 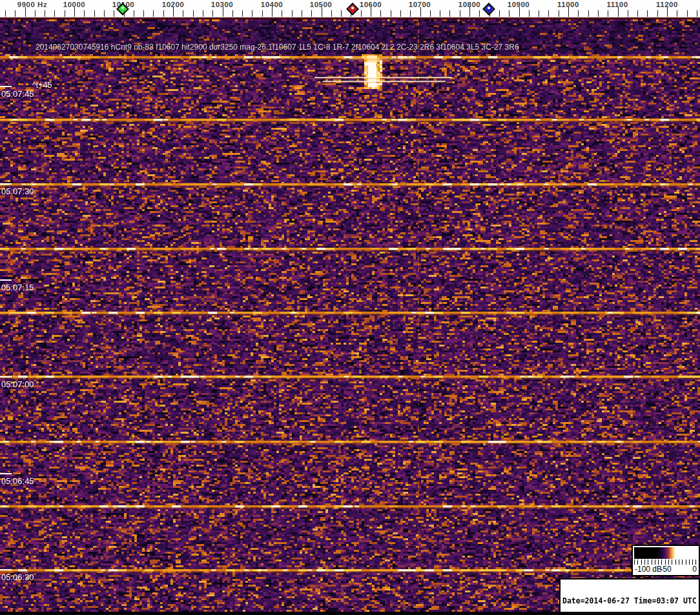 I want to click on time-label: 05:07:15, so click(x=18, y=288).